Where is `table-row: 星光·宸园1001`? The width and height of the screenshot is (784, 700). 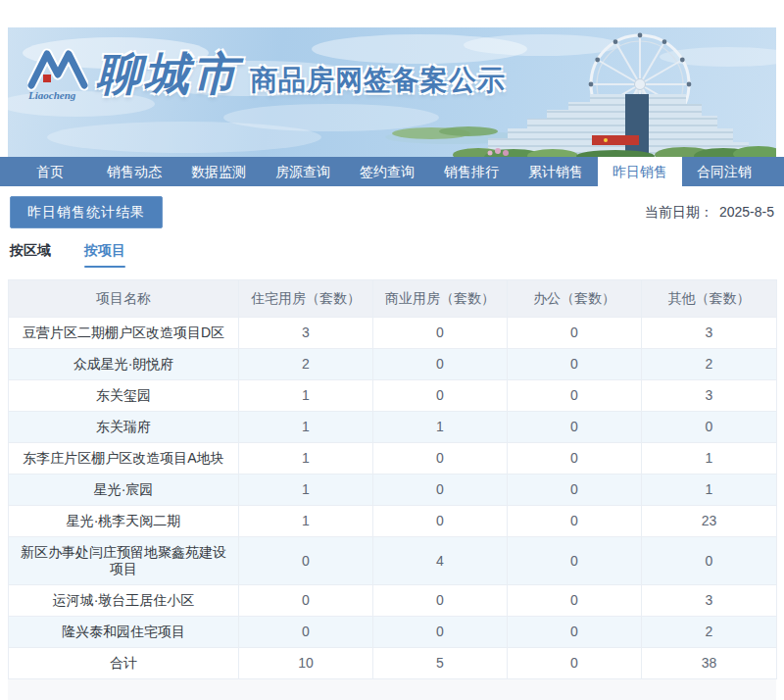 table-row: 星光·宸园1001 is located at coordinates (393, 490).